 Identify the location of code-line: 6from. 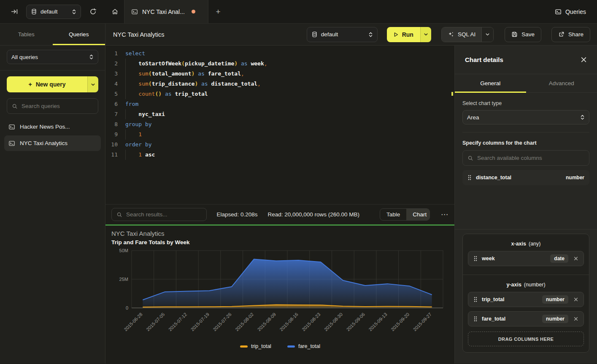
(280, 104).